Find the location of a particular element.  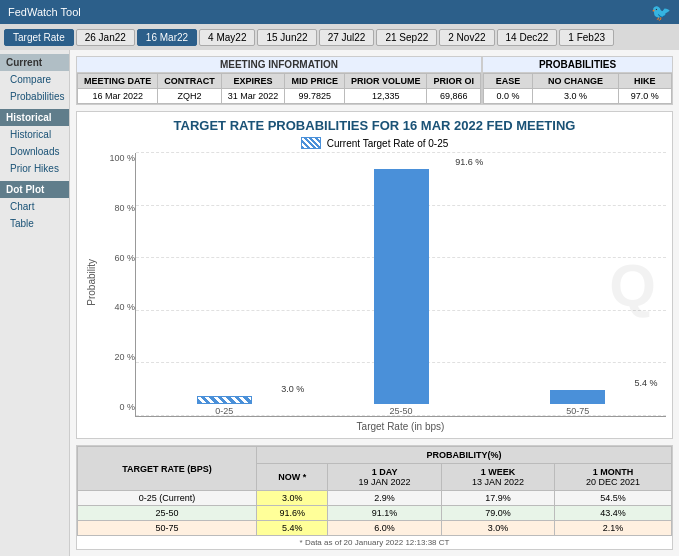

rate-label-25-50: 25-50 is located at coordinates (168, 514).